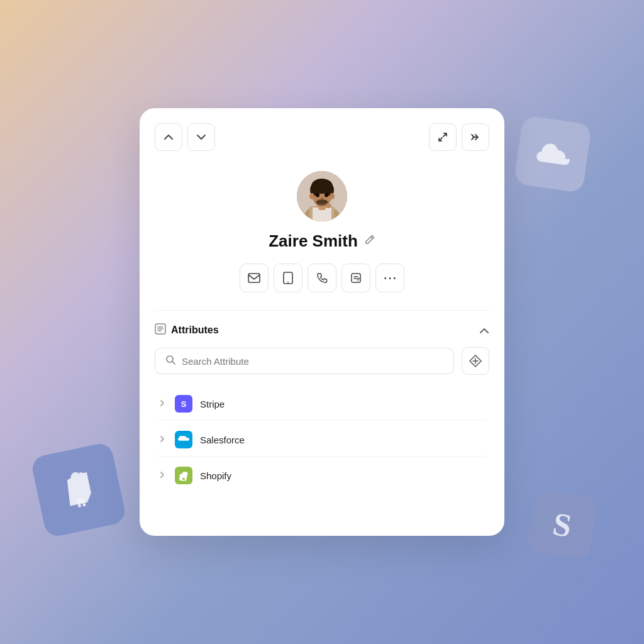  I want to click on attributes-section: Attributes, so click(322, 408).